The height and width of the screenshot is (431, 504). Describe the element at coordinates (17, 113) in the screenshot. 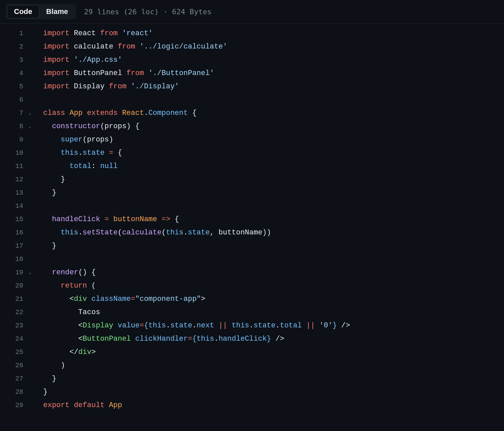

I see `line-number: 7⌄` at that location.